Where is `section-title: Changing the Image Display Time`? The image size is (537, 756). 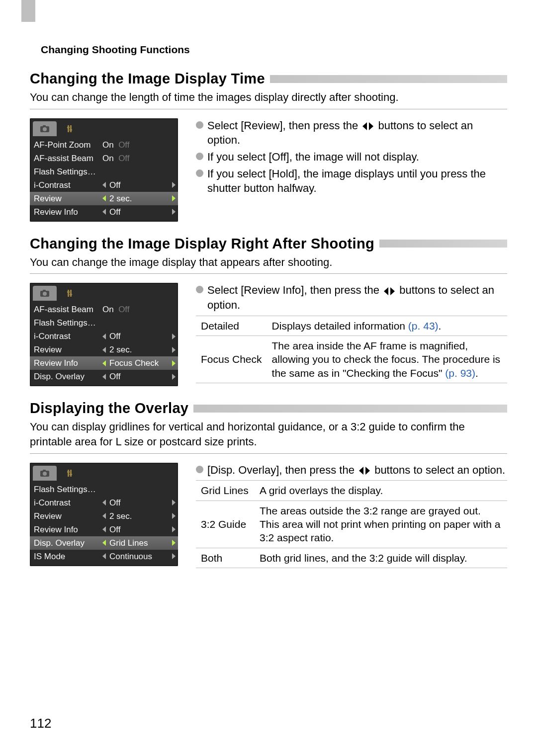
section-title: Changing the Image Display Time is located at coordinates (147, 79).